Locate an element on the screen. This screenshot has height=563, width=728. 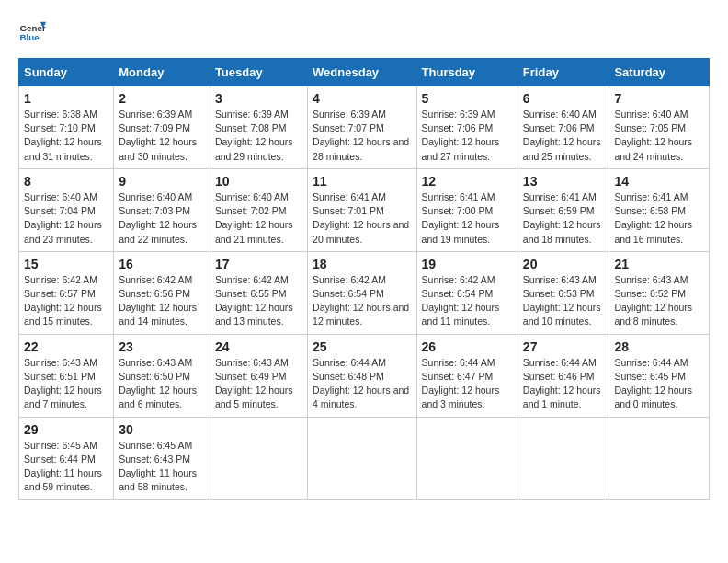
logo: General Blue is located at coordinates (34, 32).